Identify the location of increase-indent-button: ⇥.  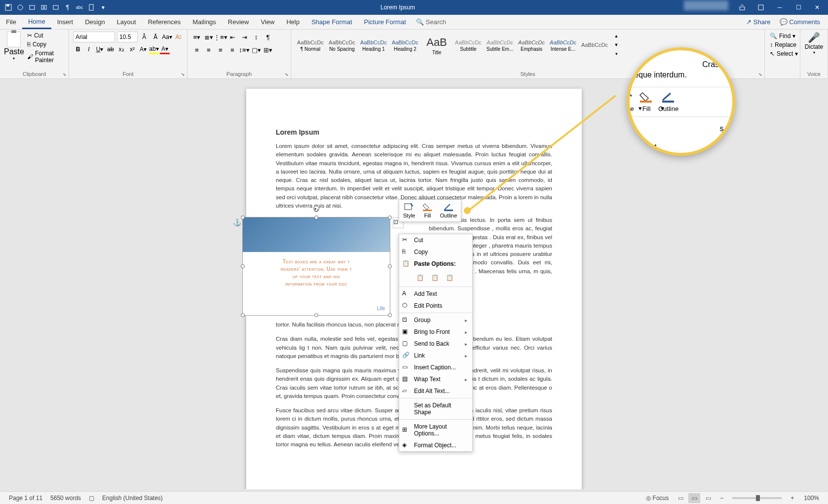
(244, 37).